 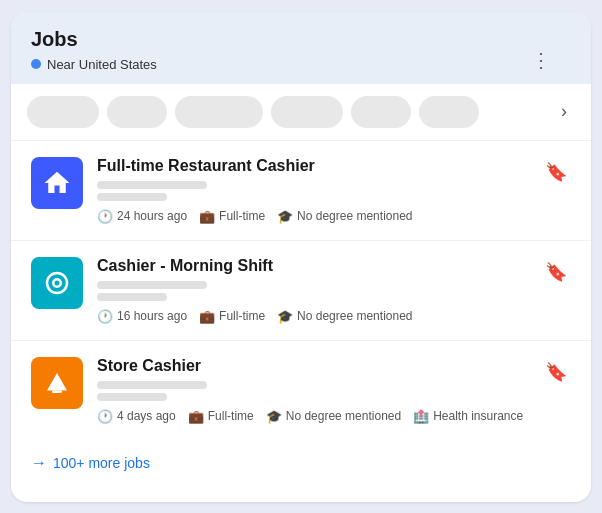 What do you see at coordinates (207, 216) in the screenshot?
I see `briefcase-icon-1: 💼` at bounding box center [207, 216].